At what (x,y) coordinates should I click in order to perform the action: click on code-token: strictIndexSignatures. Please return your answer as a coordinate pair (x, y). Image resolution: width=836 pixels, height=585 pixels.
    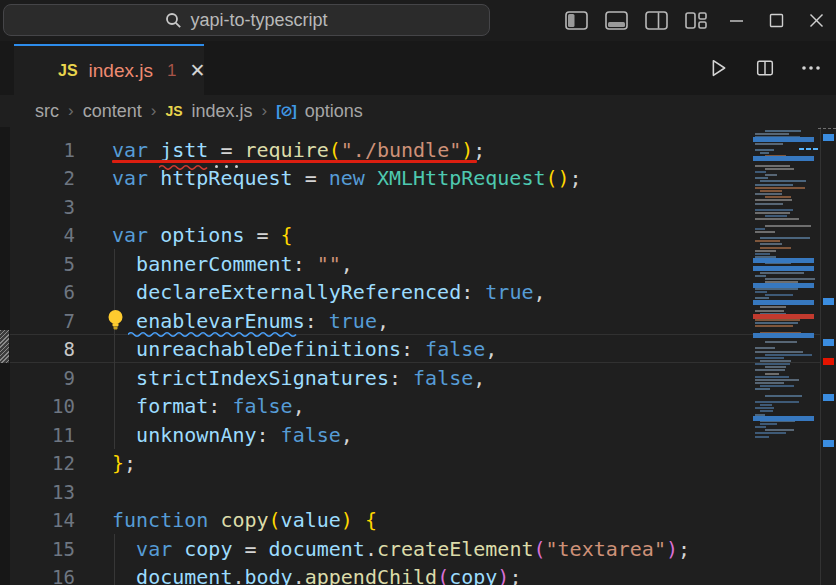
    Looking at the image, I should click on (262, 378).